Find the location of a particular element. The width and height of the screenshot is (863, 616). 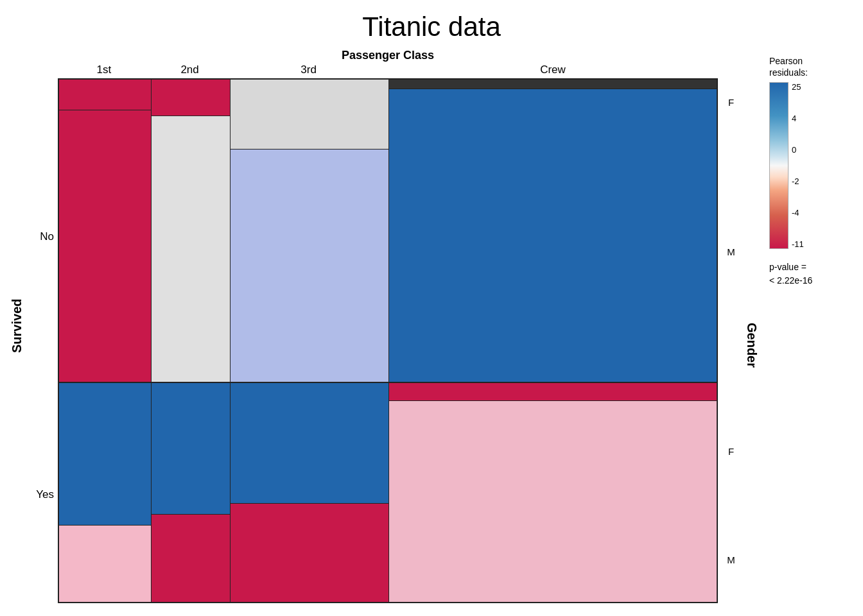

survived-no-label: No is located at coordinates (42, 237).